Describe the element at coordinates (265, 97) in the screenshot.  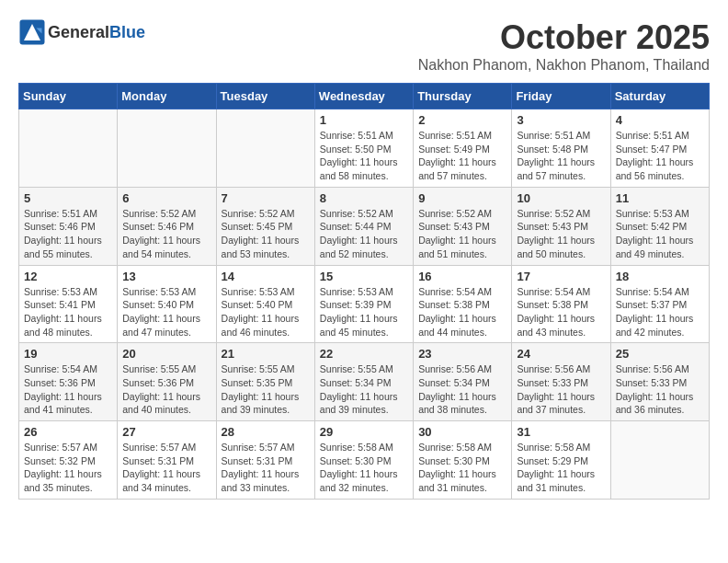
I see `weekday-header-tuesday: Tuesday` at that location.